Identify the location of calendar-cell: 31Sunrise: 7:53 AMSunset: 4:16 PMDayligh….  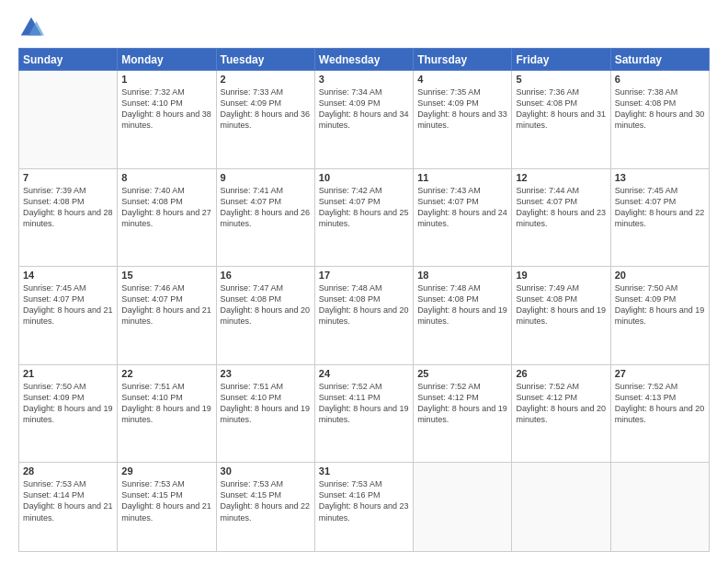
(364, 508).